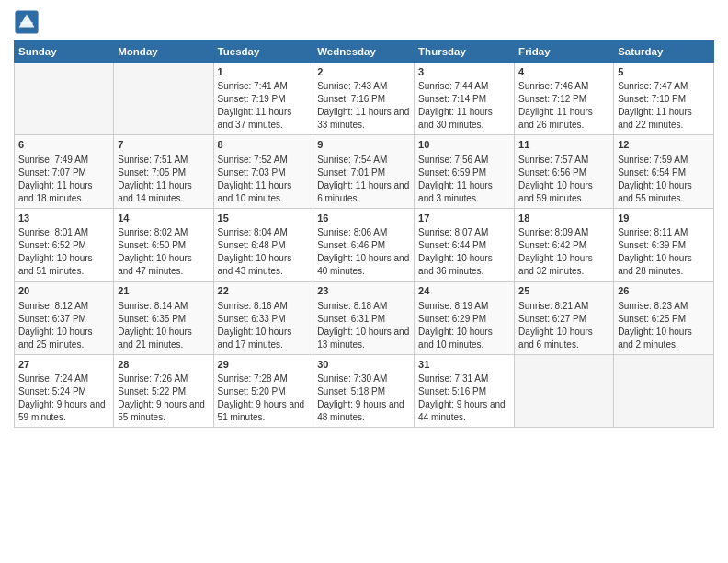 The image size is (728, 563). What do you see at coordinates (664, 171) in the screenshot?
I see `calendar-cell: 12Sunrise: 7:59 AM Sunset: 6:54 PM Dayli…` at bounding box center [664, 171].